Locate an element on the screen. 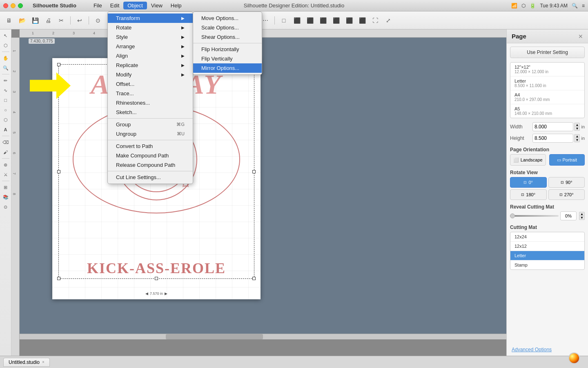  width-input: 8.000 is located at coordinates (553, 127).